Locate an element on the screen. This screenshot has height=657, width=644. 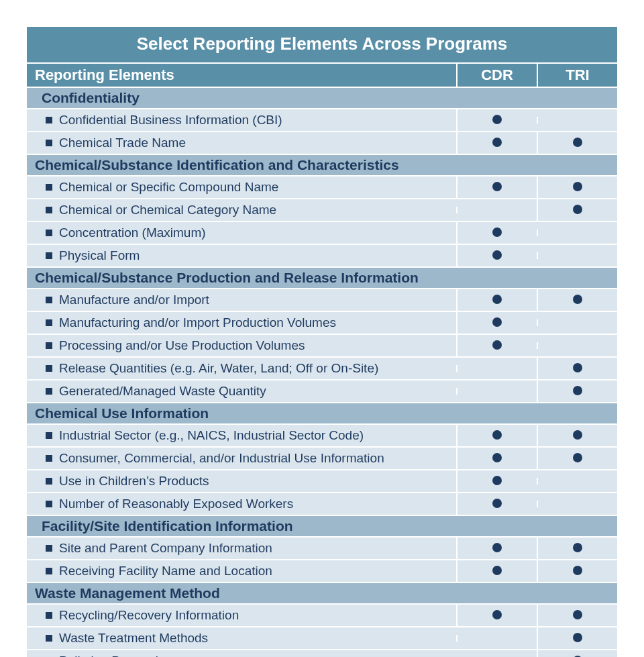
header-reporting-elements: Reporting Elements is located at coordinates (241, 75).